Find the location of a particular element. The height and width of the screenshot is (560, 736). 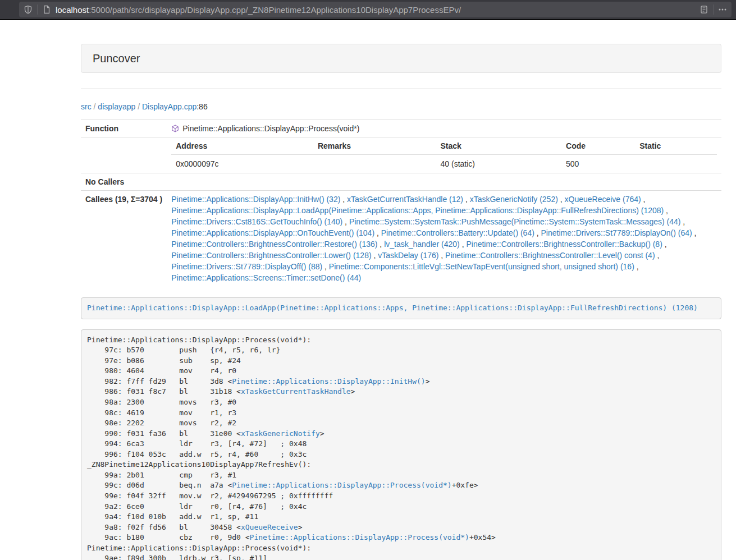

remarks-value is located at coordinates (375, 164).